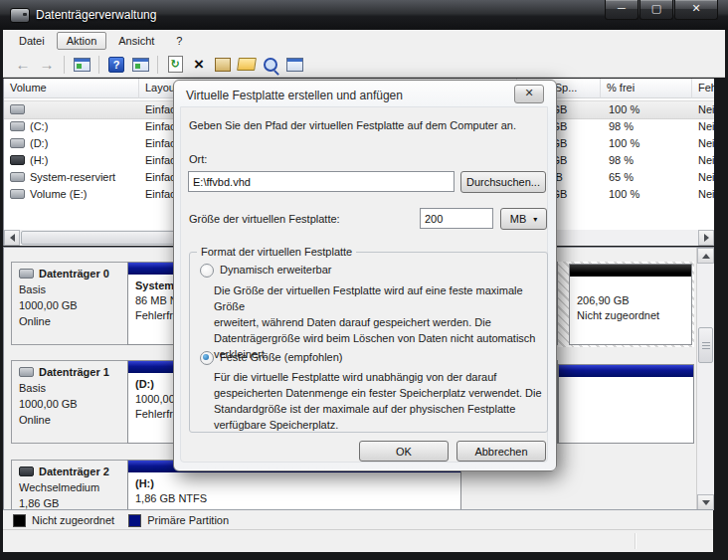 This screenshot has height=560, width=728. What do you see at coordinates (294, 95) in the screenshot?
I see `dialog-title: Virtuelle Festplatte erstellen und anfüg…` at bounding box center [294, 95].